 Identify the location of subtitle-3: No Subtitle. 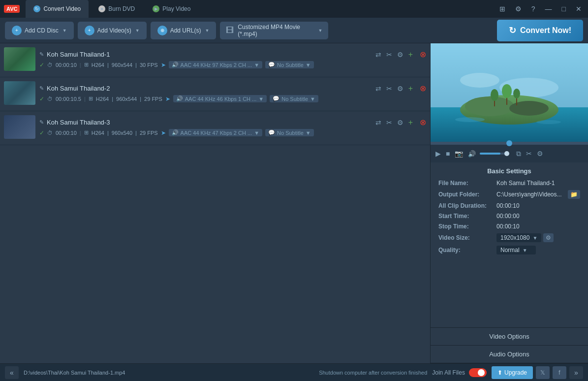
(290, 133).